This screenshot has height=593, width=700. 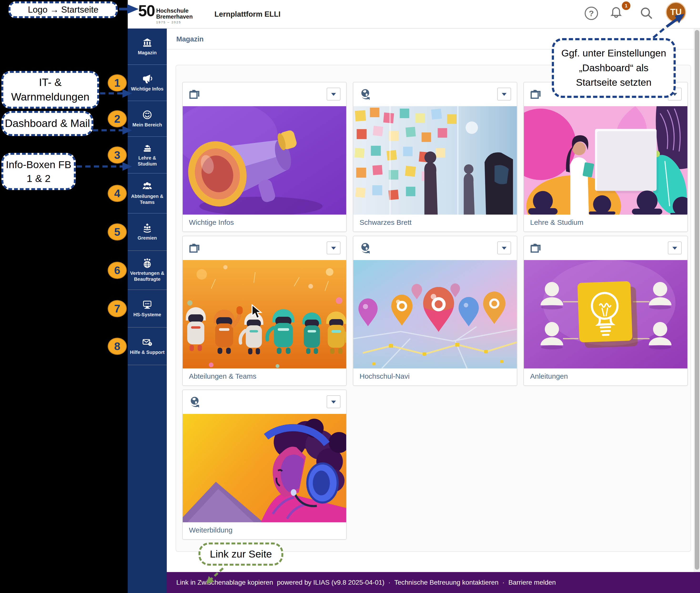 What do you see at coordinates (174, 11) in the screenshot?
I see `logo-line1: Hochschule` at bounding box center [174, 11].